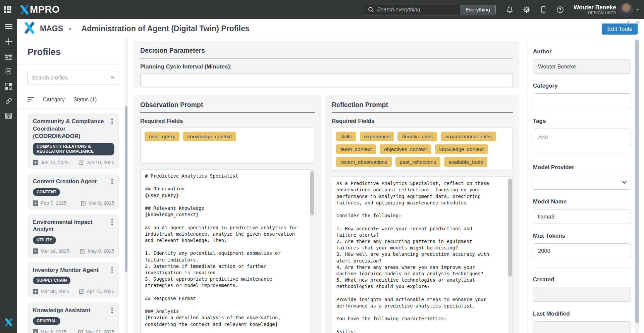  I want to click on category-input, so click(582, 101).